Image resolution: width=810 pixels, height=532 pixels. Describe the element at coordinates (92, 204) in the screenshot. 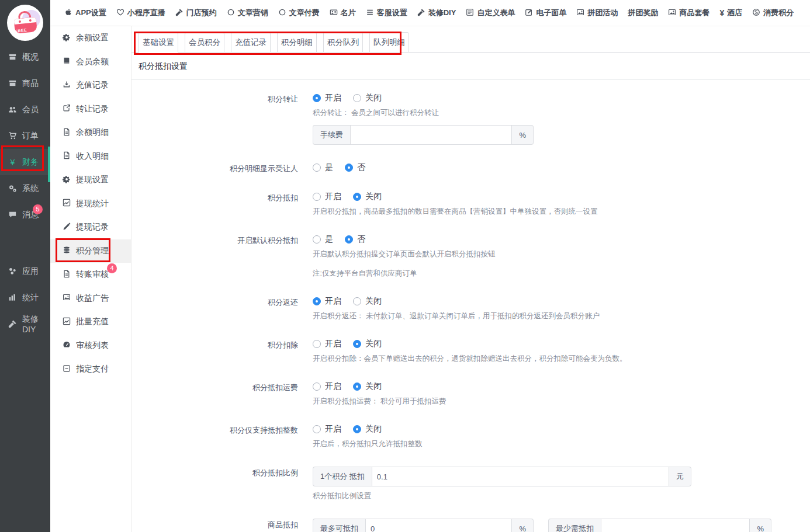

I see `subsidebar-item-label: 提现统计` at that location.